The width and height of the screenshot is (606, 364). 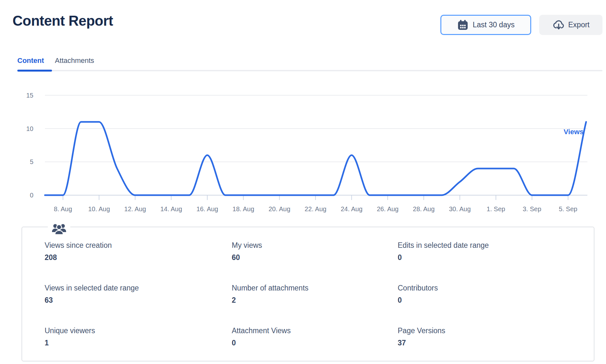 What do you see at coordinates (492, 251) in the screenshot?
I see `stat-edits-in-range: Edits in selected date range 0` at bounding box center [492, 251].